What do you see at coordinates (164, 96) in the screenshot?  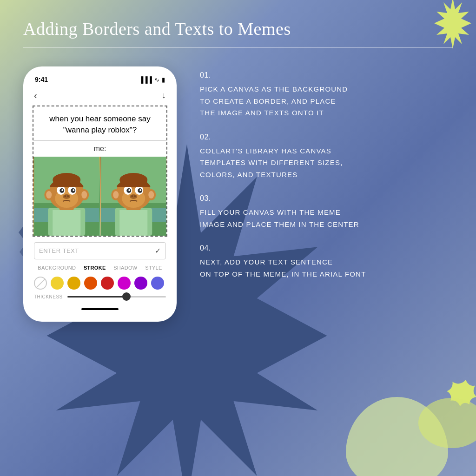 I see `download-button: ↓` at bounding box center [164, 96].